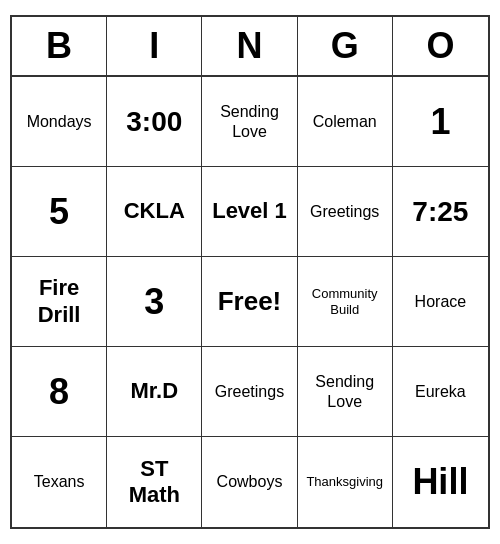 This screenshot has width=500, height=544. What do you see at coordinates (440, 46) in the screenshot?
I see `header-letter-o: O` at bounding box center [440, 46].